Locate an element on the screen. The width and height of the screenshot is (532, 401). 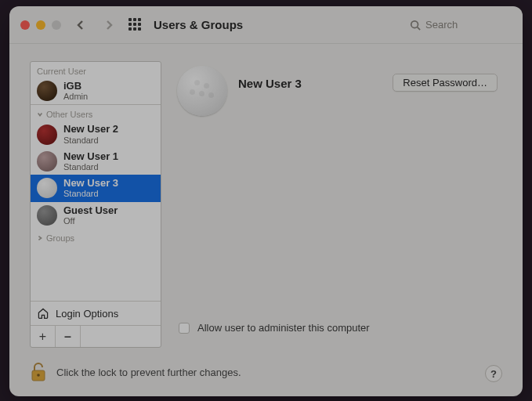
allow-admin-row: Allow user to administer this computer is located at coordinates (337, 332).